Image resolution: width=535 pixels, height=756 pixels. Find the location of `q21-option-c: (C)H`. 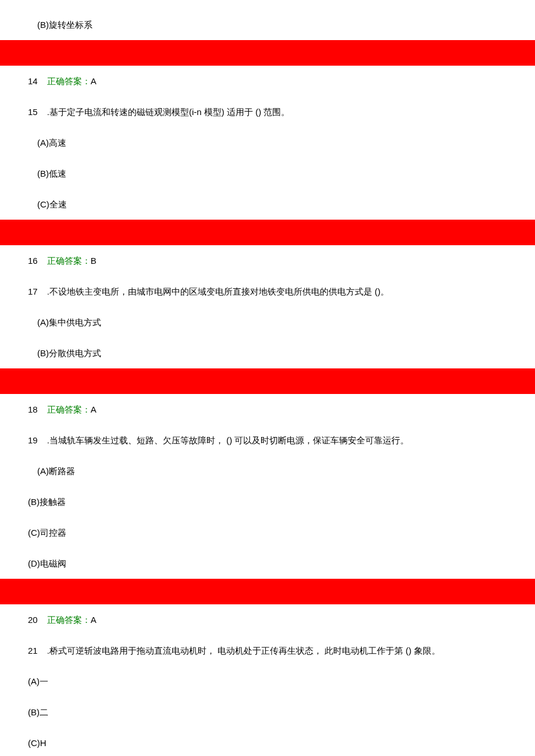

q21-option-c: (C)H is located at coordinates (268, 743).